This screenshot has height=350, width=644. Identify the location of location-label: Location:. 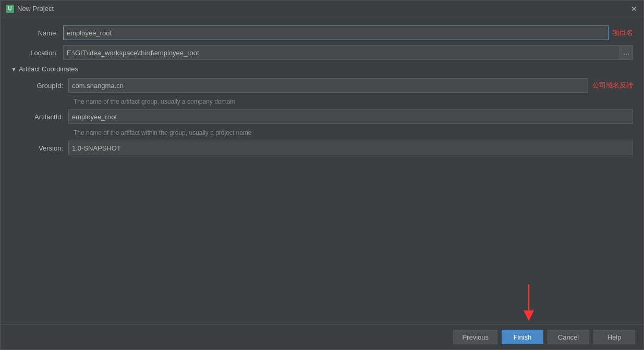
(37, 53).